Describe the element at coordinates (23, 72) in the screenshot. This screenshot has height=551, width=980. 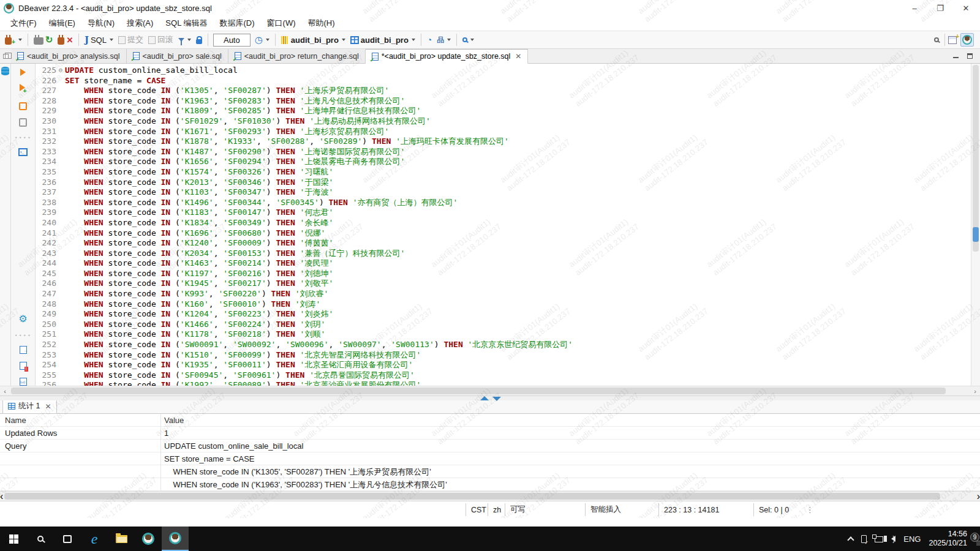
I see `execute-statement-icon` at that location.